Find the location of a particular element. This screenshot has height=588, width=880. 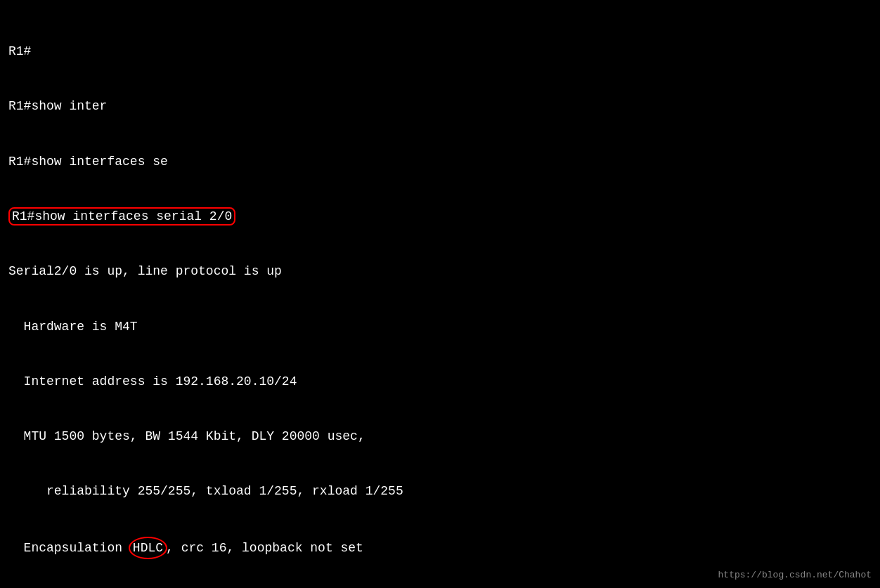

line-9: reliability 255/255, txload 1/255, rxloa… is located at coordinates (440, 491).